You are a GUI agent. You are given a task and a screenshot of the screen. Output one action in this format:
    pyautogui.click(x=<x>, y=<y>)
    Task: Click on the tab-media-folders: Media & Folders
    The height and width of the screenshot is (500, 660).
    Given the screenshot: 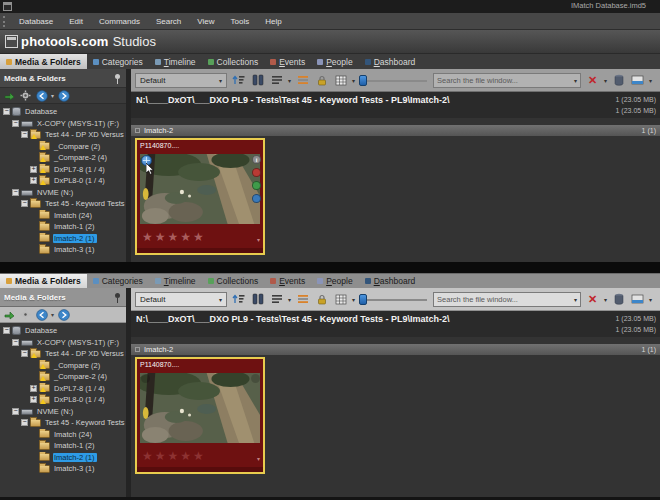 What is the action you would take?
    pyautogui.click(x=44, y=62)
    